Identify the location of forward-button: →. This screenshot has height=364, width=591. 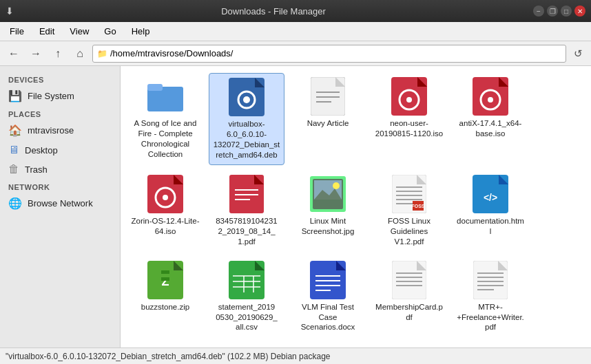
(36, 54).